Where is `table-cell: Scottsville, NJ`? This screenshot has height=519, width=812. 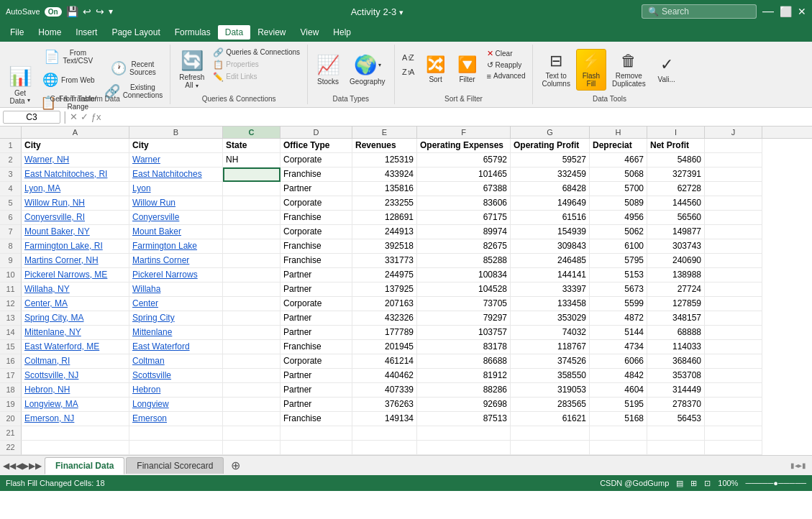 table-cell: Scottsville, NJ is located at coordinates (76, 376).